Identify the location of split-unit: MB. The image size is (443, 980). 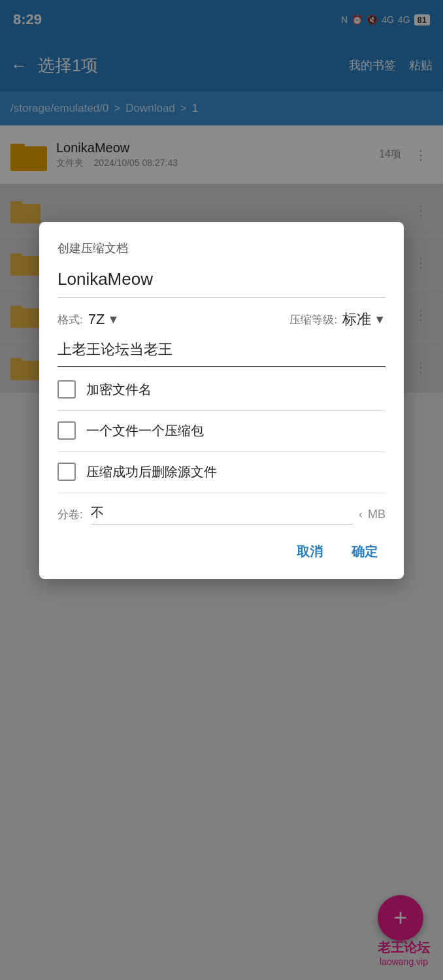
(376, 515).